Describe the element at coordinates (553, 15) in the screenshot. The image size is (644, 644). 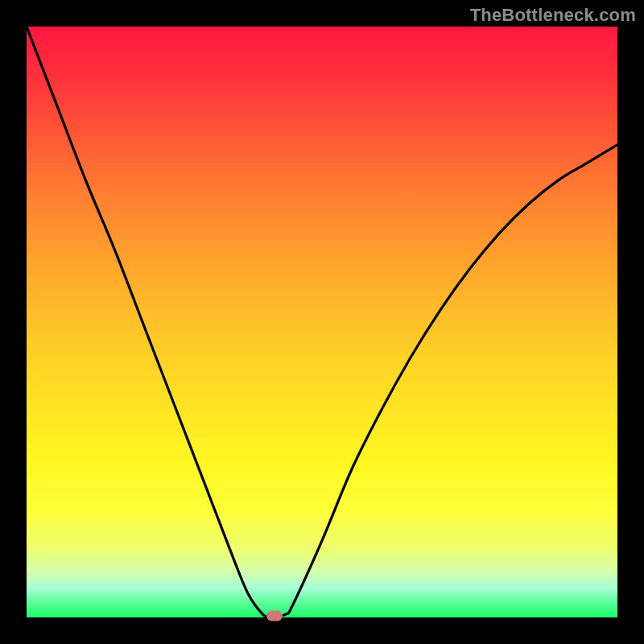
I see `watermark-text: TheBottleneck.com` at that location.